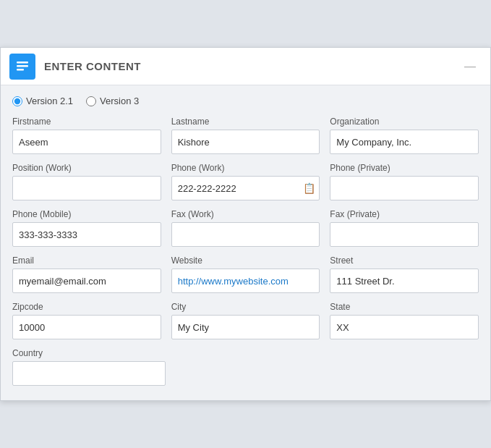 The width and height of the screenshot is (491, 448). What do you see at coordinates (404, 327) in the screenshot?
I see `state-input` at bounding box center [404, 327].